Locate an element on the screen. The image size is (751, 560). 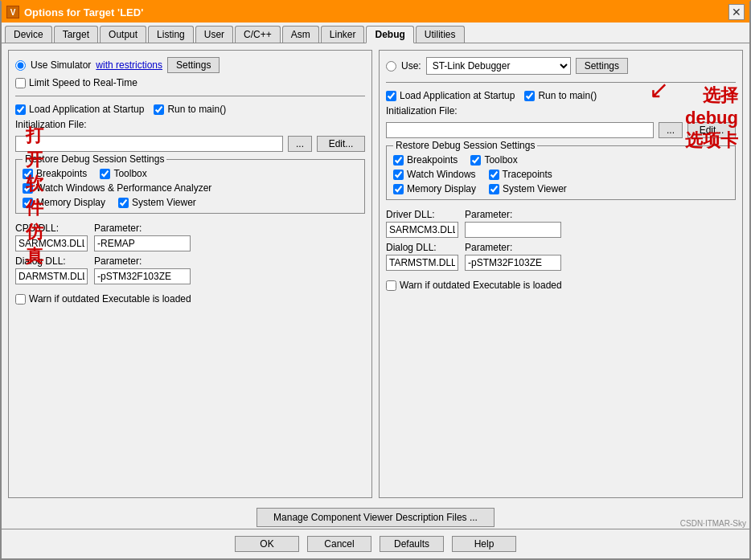
right-sysviewer-row: System Viewer is located at coordinates (527, 189).